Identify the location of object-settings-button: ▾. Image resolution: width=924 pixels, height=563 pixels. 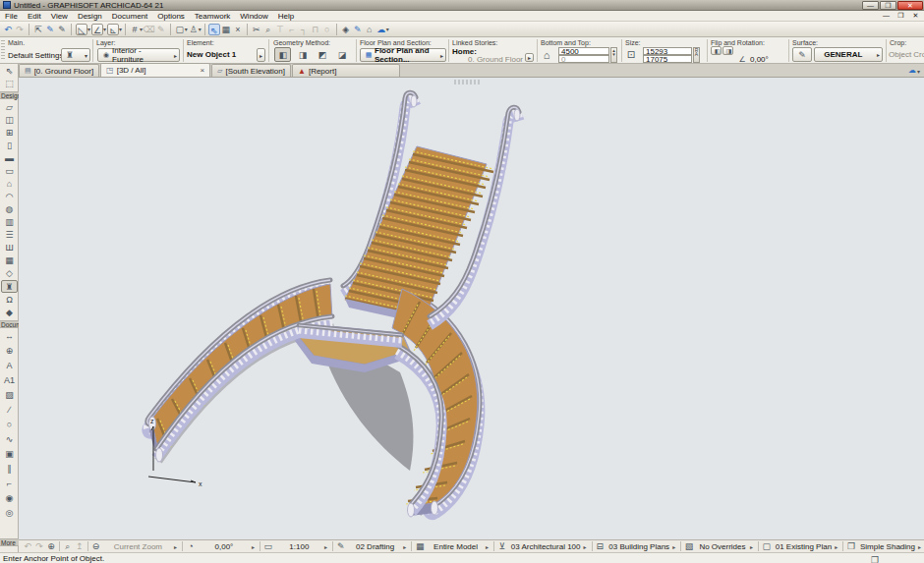
(76, 55).